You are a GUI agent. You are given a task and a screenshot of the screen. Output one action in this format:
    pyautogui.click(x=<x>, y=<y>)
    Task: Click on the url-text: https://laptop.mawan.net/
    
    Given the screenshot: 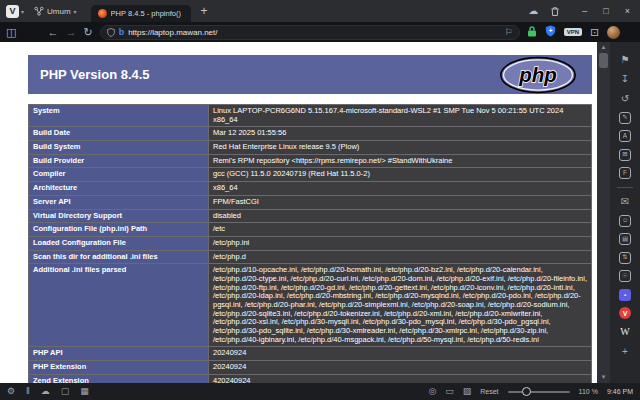 What is the action you would take?
    pyautogui.click(x=314, y=32)
    